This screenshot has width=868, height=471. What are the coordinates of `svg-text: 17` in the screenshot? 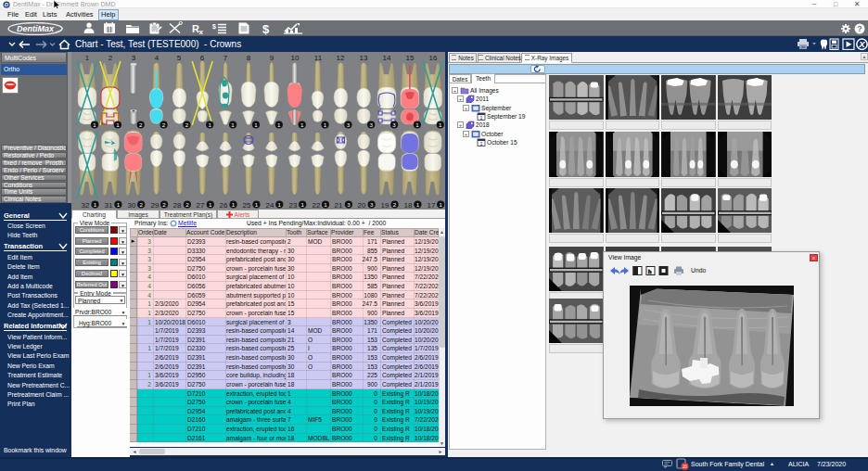 It's located at (432, 206).